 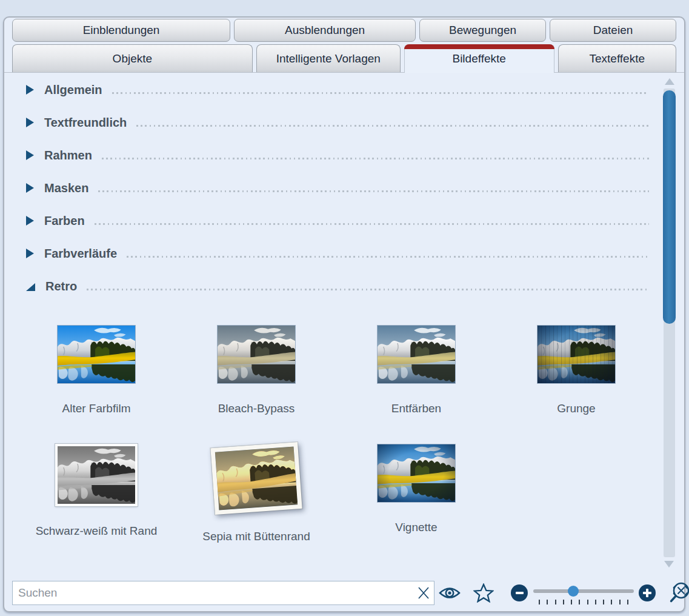 What do you see at coordinates (617, 58) in the screenshot?
I see `tab: Texteffekte` at bounding box center [617, 58].